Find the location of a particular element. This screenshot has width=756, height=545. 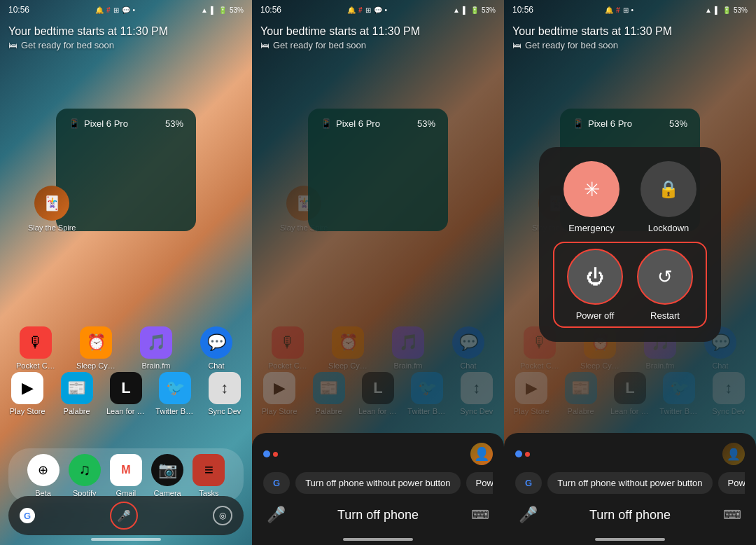

poweroff-label: Power off is located at coordinates (595, 315).